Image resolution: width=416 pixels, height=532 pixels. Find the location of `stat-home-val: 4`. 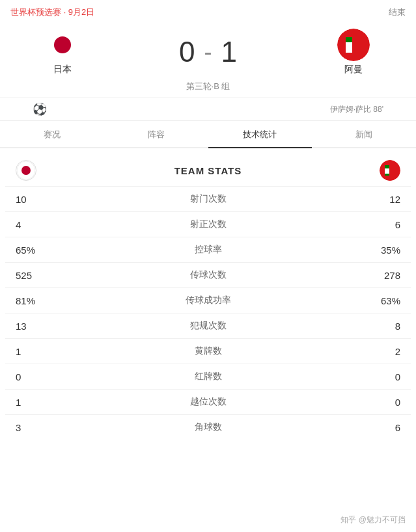

stat-home-val: 4 is located at coordinates (35, 225).